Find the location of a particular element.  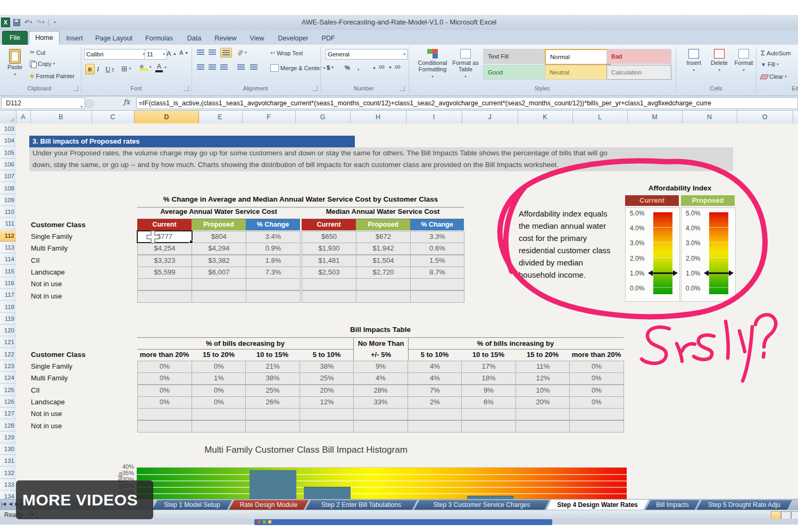

cost-table-cell: $1,481 is located at coordinates (329, 261).